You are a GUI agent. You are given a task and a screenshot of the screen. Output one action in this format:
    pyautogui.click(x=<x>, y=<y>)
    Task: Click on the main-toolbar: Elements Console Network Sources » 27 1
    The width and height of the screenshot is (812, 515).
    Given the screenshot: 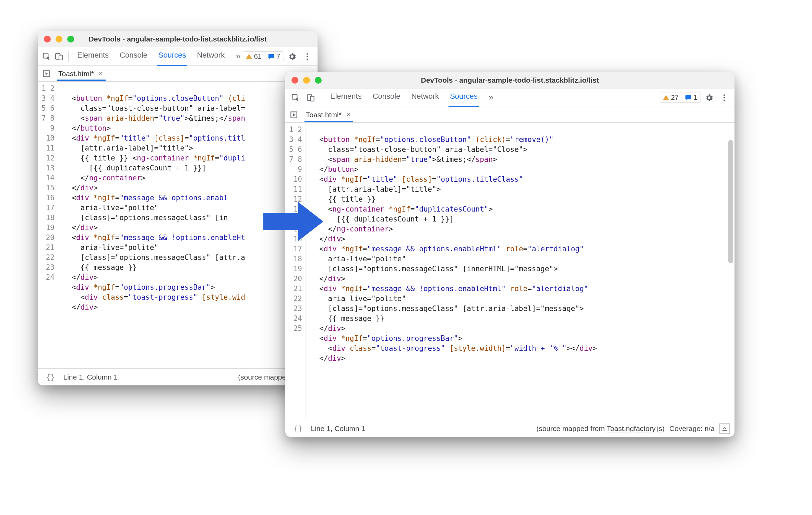 What is the action you would take?
    pyautogui.click(x=510, y=98)
    